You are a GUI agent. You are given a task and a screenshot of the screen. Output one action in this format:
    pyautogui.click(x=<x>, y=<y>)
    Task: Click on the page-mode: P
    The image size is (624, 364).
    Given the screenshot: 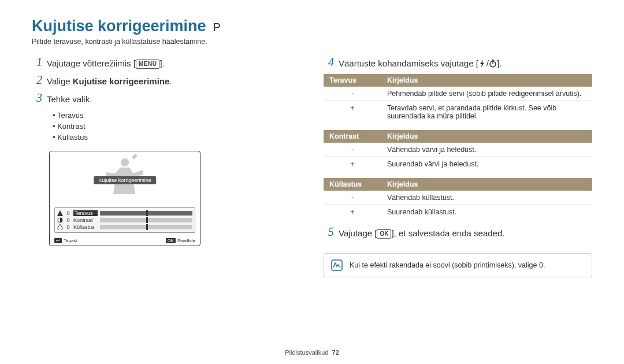 What is the action you would take?
    pyautogui.click(x=217, y=28)
    